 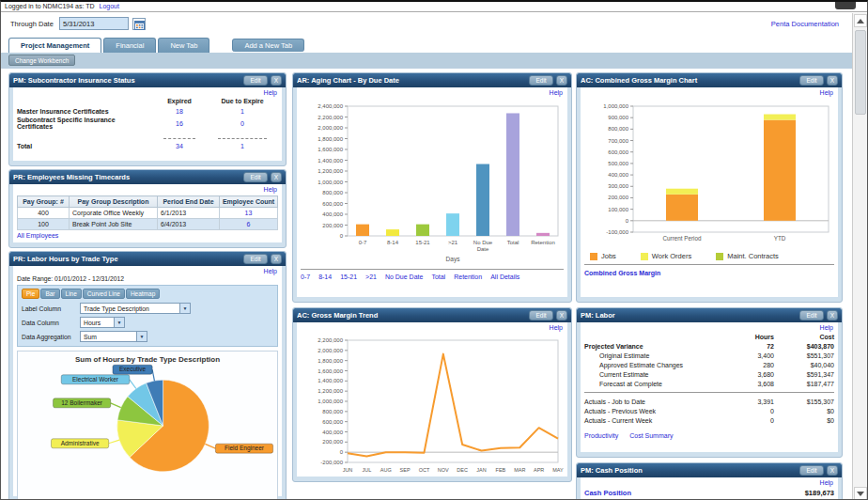 I want to click on svg-text: OCT, so click(x=425, y=470).